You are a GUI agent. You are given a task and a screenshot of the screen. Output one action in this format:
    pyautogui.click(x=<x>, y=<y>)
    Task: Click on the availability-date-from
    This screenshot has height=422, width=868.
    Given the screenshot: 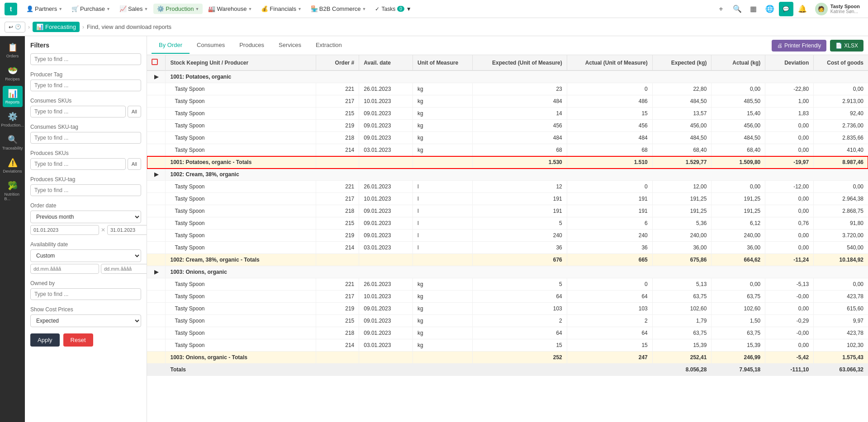 What is the action you would take?
    pyautogui.click(x=65, y=269)
    